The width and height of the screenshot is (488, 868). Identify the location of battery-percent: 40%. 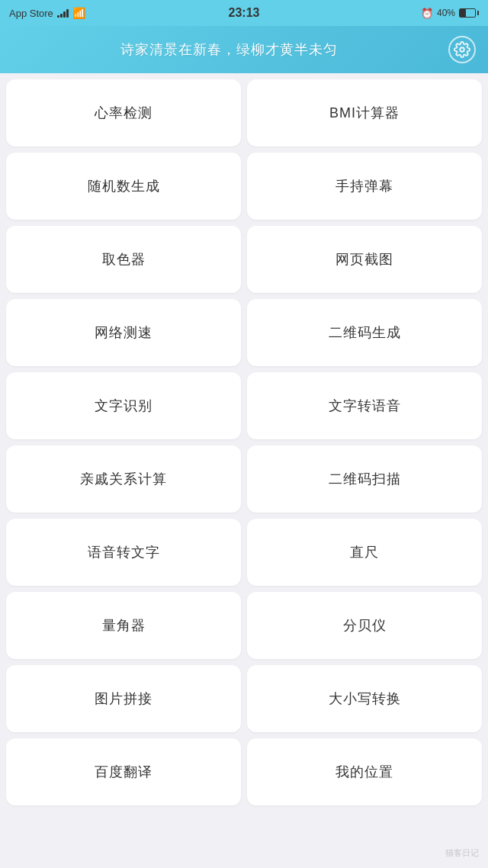
(446, 13).